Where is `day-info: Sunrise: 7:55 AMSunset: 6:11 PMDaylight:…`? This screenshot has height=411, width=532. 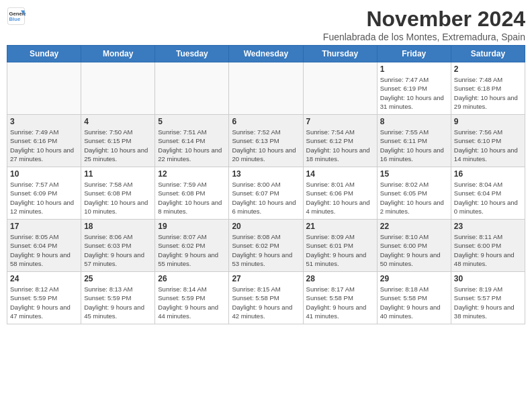 day-info: Sunrise: 7:55 AMSunset: 6:11 PMDaylight:… is located at coordinates (414, 145).